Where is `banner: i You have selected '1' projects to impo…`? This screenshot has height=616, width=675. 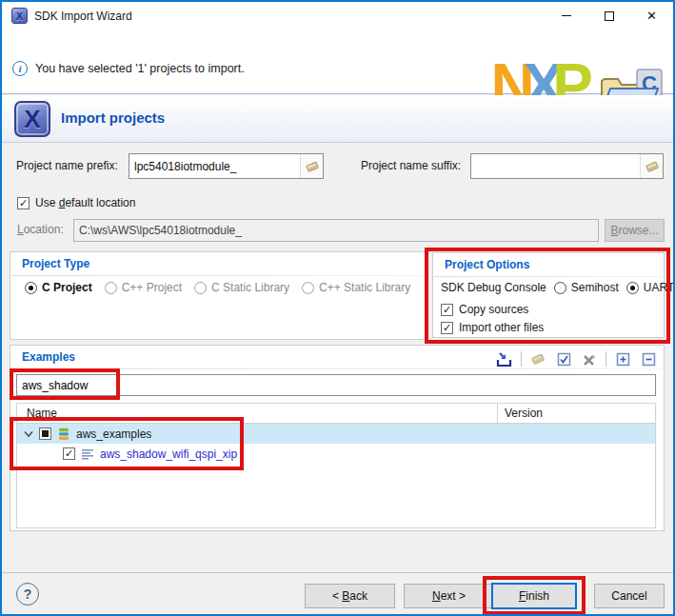 banner: i You have selected '1' projects to impo… is located at coordinates (337, 62).